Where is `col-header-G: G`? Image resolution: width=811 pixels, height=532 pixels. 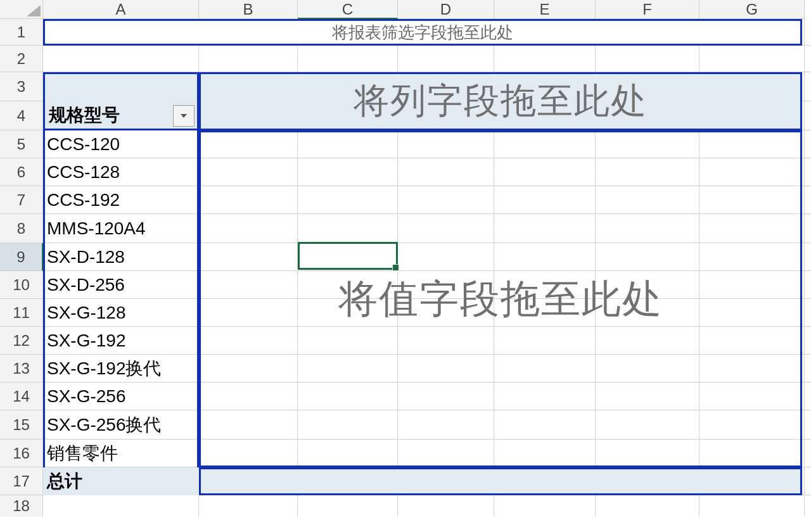
col-header-G: G is located at coordinates (752, 10).